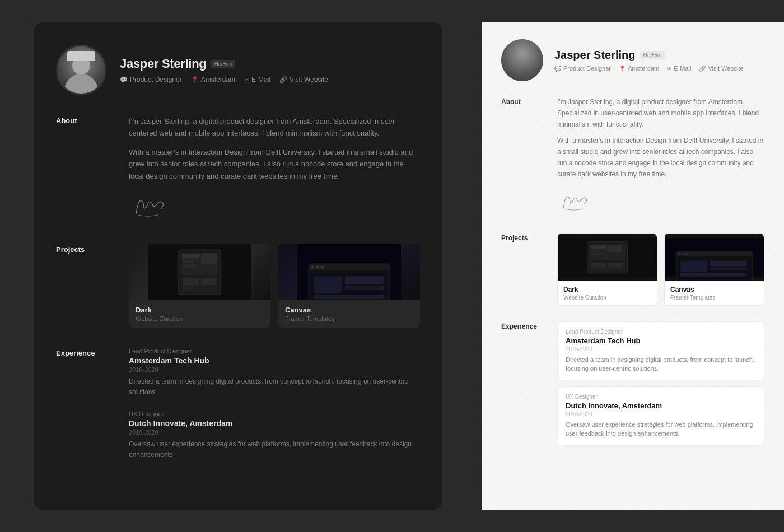 The height and width of the screenshot is (532, 784). I want to click on experience-section-dark: Experience Lead Product Designer Amsterd…, so click(238, 410).